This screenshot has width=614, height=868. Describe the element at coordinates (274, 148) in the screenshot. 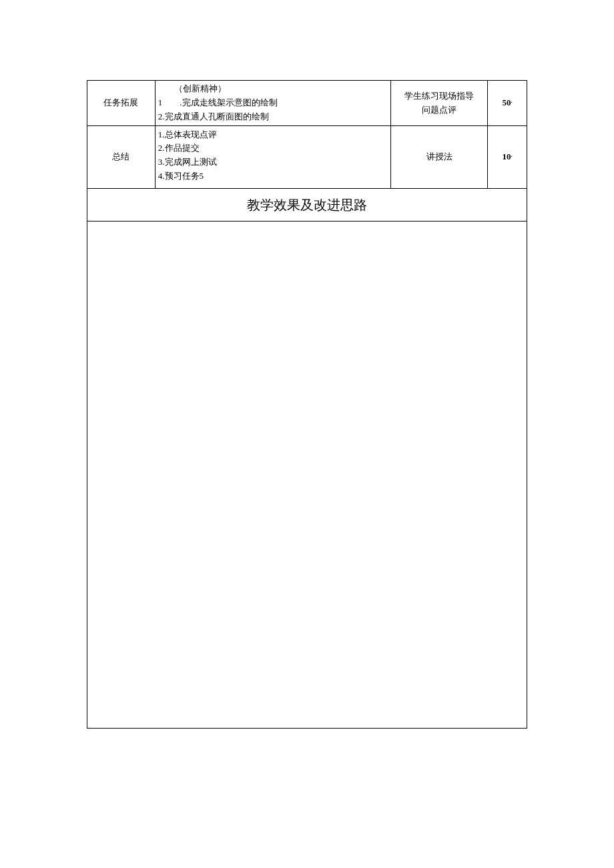

I see `content-text: 2.作品提交` at that location.